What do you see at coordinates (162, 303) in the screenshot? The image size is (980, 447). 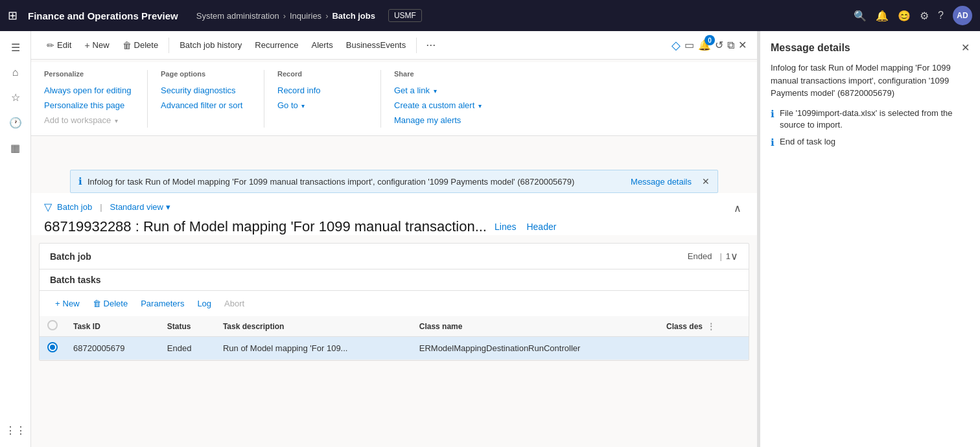 I see `tasks-parameters-button: Parameters` at bounding box center [162, 303].